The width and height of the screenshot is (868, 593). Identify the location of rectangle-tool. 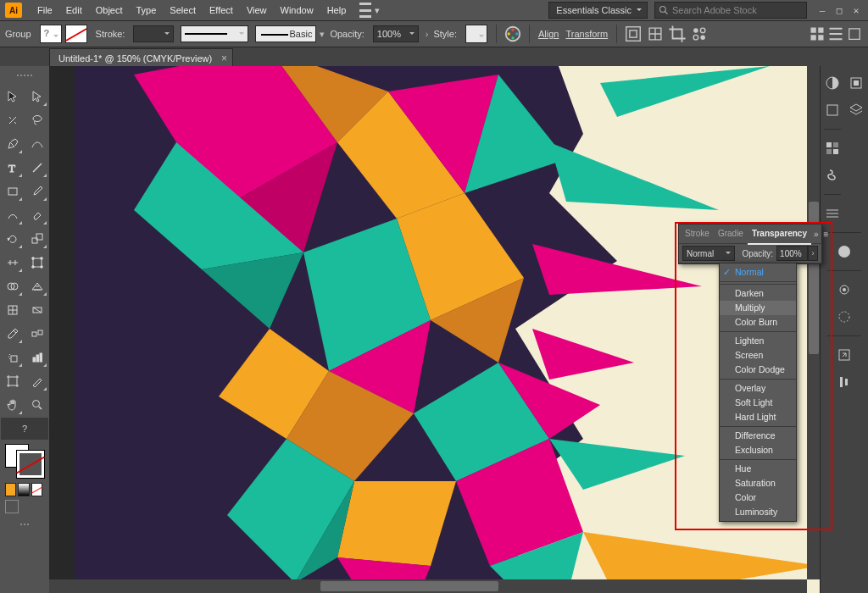
(12, 191).